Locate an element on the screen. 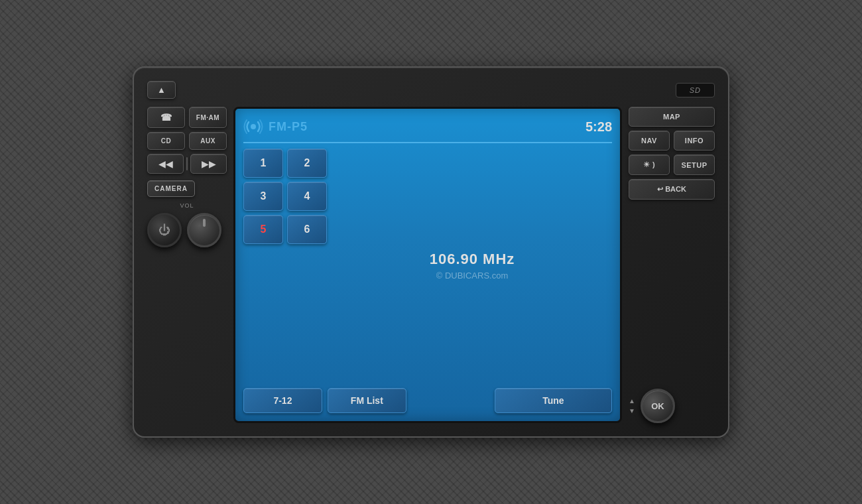 This screenshot has width=862, height=504. watermark-text: © DUBICARS.com is located at coordinates (472, 276).